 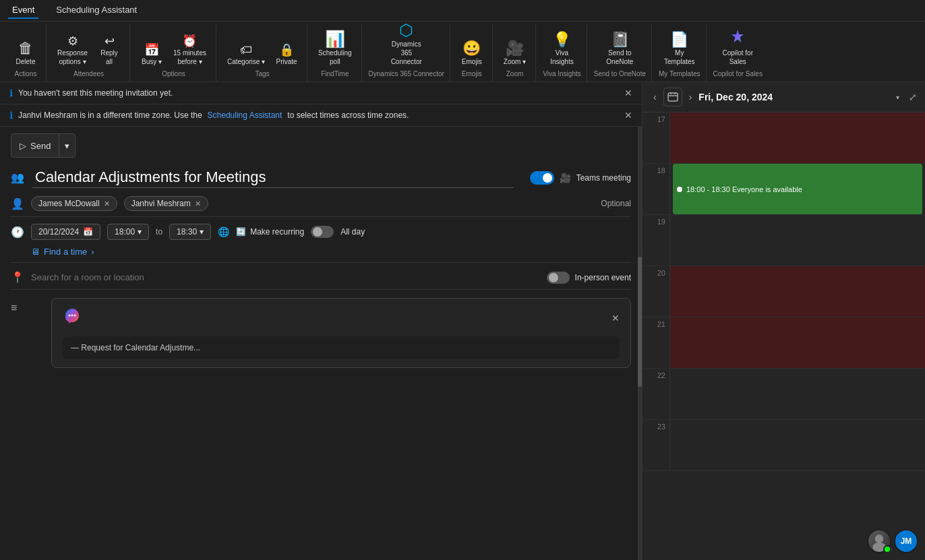 I want to click on dynamics365-button: ⬡ Dynamics 365Connector, so click(x=407, y=44).